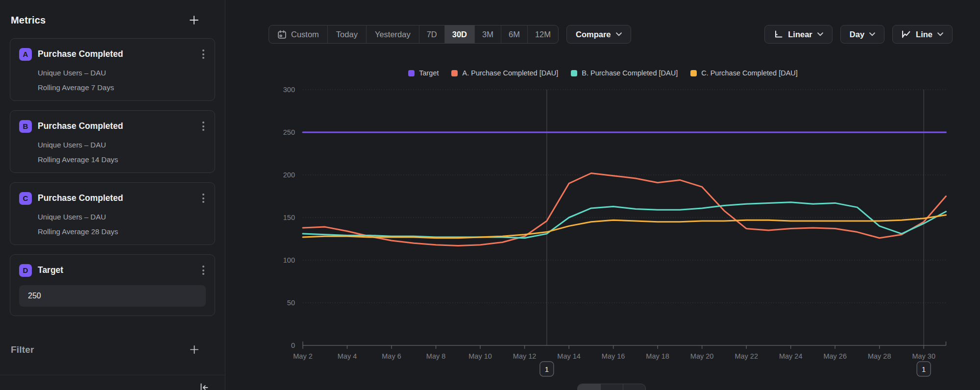 The height and width of the screenshot is (390, 980). I want to click on x-axis-tick-label: May 10, so click(480, 356).